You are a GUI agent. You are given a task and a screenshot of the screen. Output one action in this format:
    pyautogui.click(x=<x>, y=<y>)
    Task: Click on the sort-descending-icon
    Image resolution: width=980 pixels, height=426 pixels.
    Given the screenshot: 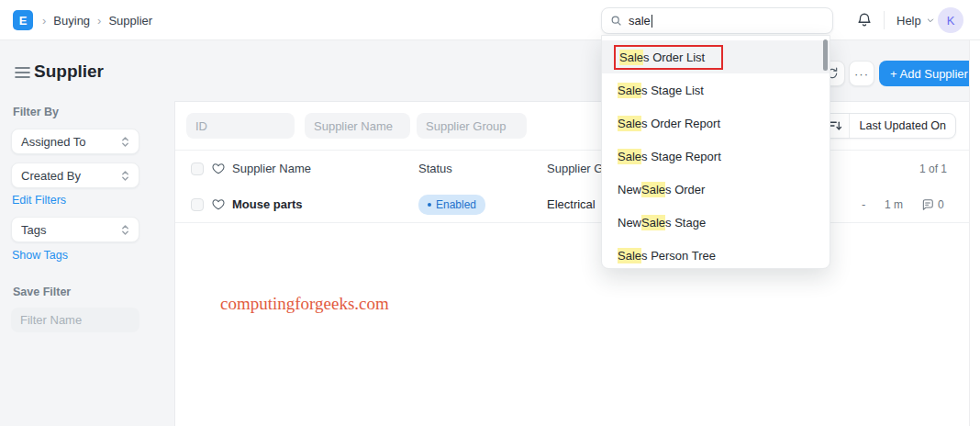 What is the action you would take?
    pyautogui.click(x=835, y=126)
    